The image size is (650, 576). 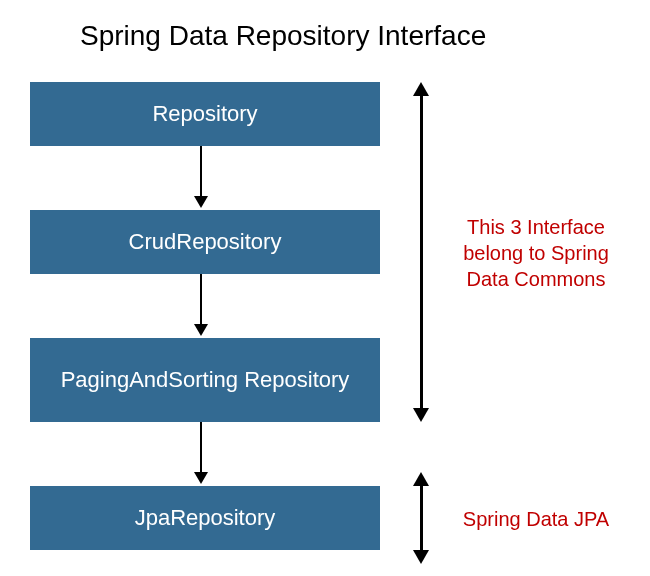 I want to click on annotation-commons: This 3 Interface belong to Spring Data C…, so click(x=536, y=253).